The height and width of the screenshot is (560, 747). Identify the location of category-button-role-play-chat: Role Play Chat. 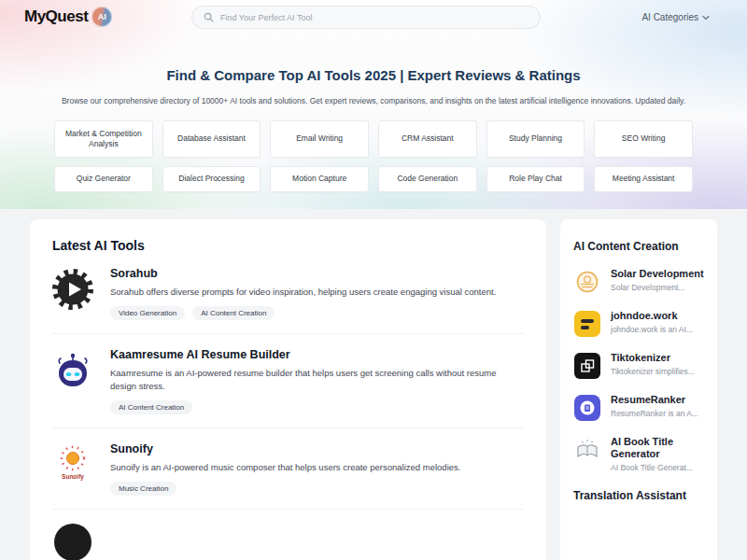
(536, 179).